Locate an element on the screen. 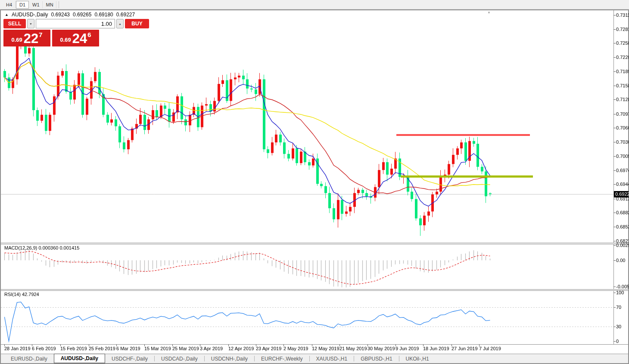  volume-decrease-button: ▼ is located at coordinates (31, 24).